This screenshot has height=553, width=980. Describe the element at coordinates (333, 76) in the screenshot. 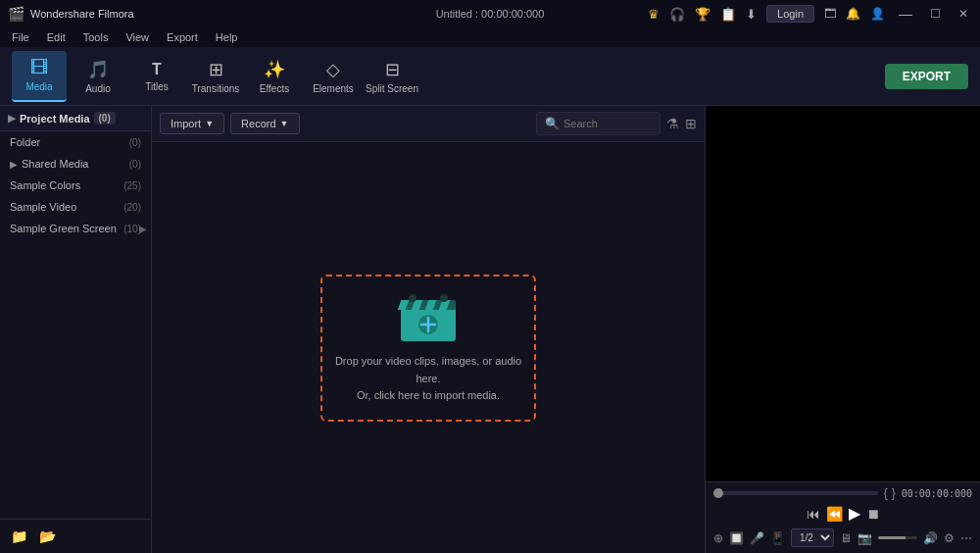

I see `tool-elements: ◇ Elements` at that location.